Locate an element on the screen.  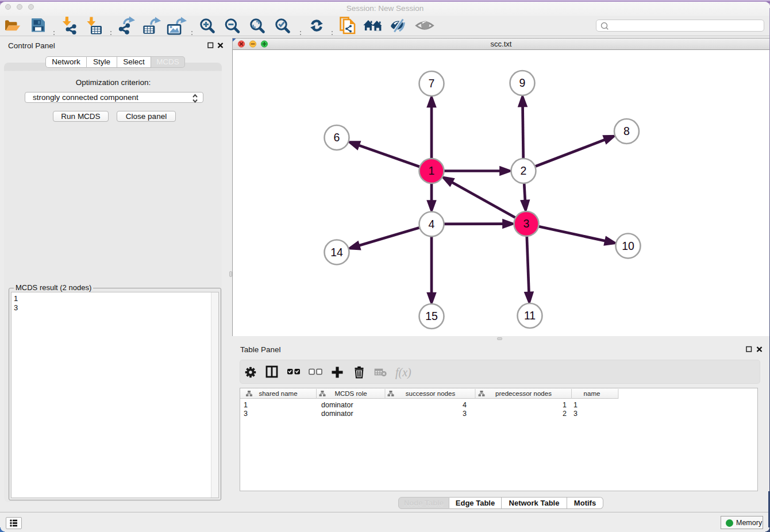
svg-text: 6 is located at coordinates (337, 137).